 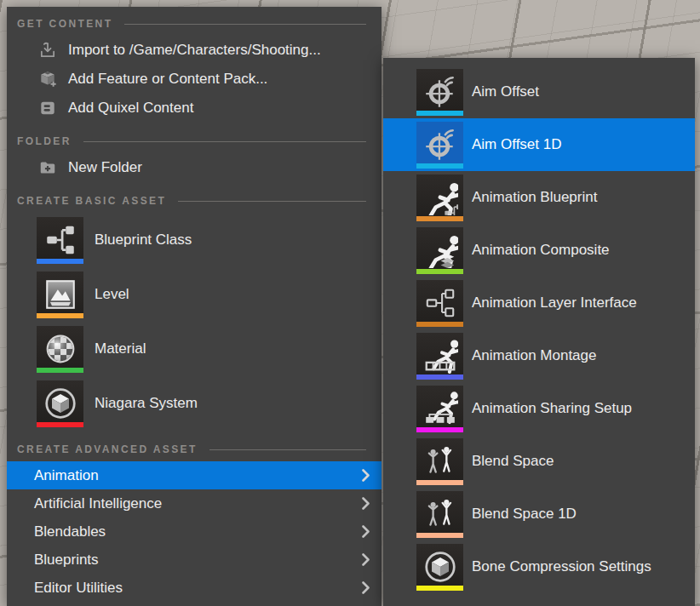 What do you see at coordinates (539, 356) in the screenshot?
I see `submenu-item-animation-montage: Animation Montage` at bounding box center [539, 356].